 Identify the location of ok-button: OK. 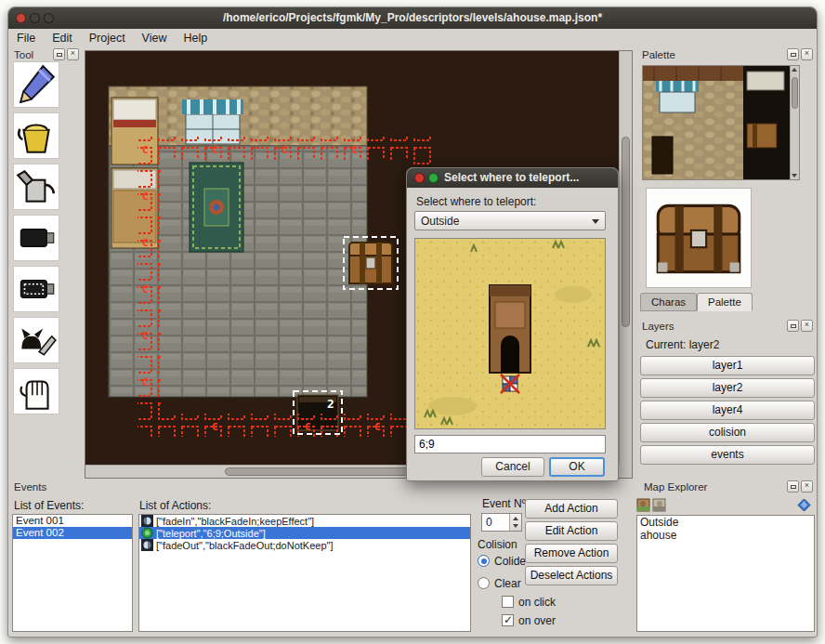
(577, 467).